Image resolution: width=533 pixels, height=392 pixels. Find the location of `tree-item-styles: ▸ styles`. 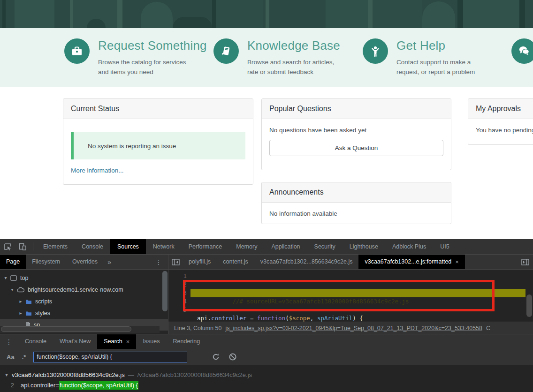

tree-item-styles: ▸ styles is located at coordinates (84, 313).